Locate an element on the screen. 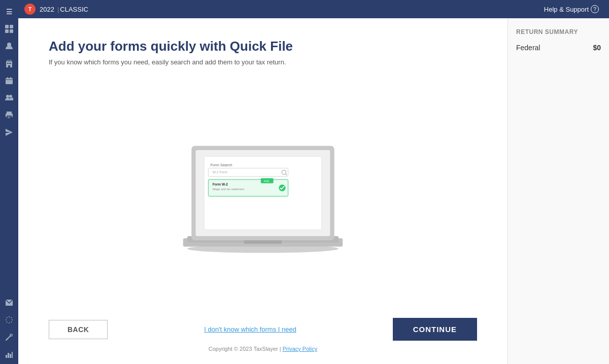  topbar-year: 2022 is located at coordinates (47, 9).